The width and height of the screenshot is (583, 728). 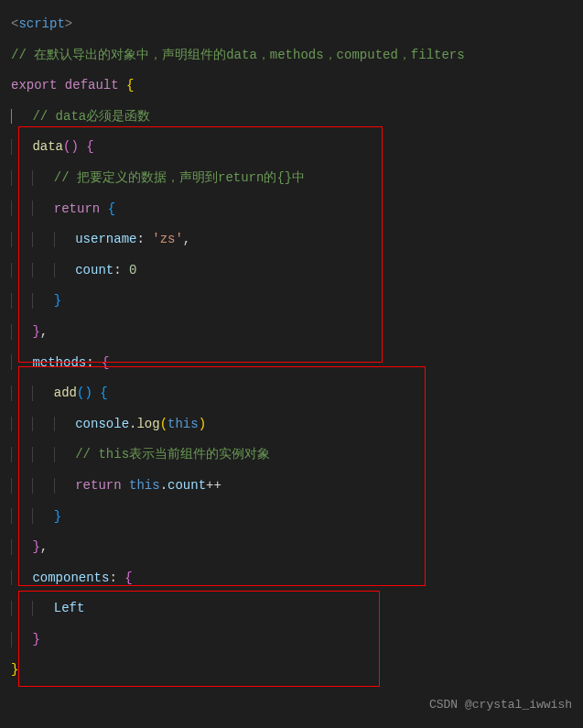 What do you see at coordinates (291, 486) in the screenshot?
I see `code-line-return-count: return this.count++` at bounding box center [291, 486].